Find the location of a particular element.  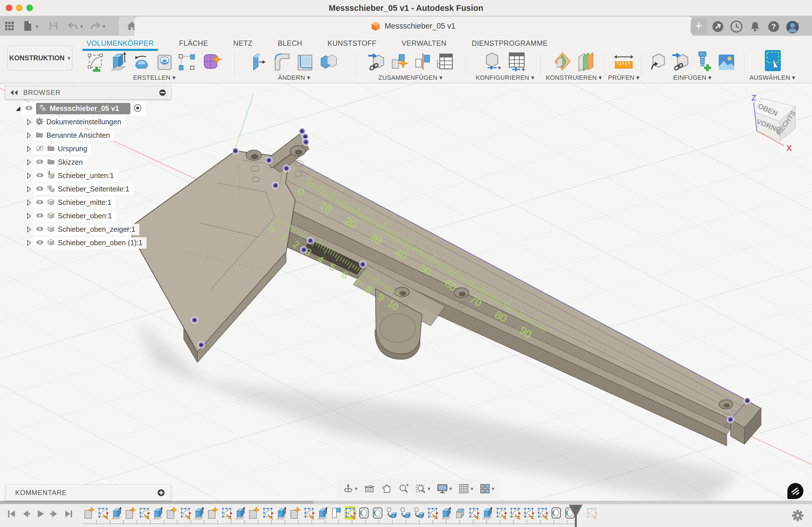

group-label-erstellen: ERSTELLEN ▾ is located at coordinates (154, 78).